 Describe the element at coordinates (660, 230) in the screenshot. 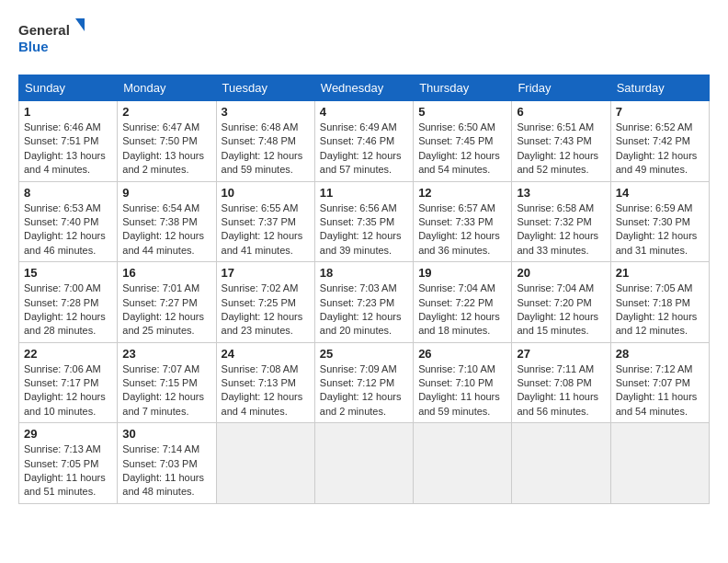

I see `day-info: Sunrise: 6:59 AM Sunset: 7:30 PM Dayligh…` at that location.